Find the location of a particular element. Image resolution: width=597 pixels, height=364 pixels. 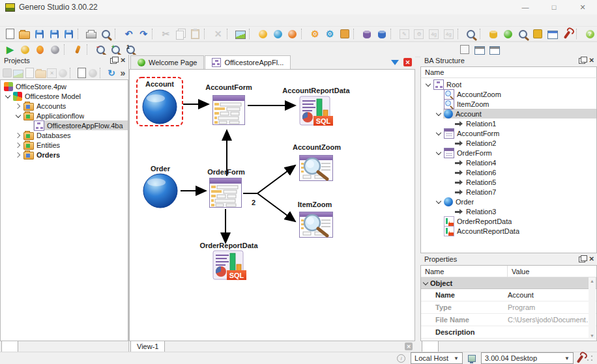

tree-orders: Orders is located at coordinates (64, 155).